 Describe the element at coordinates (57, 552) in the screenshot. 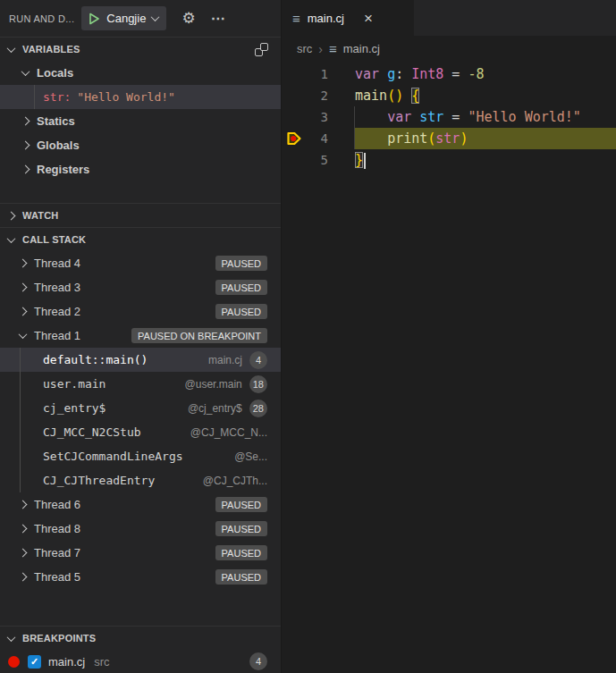

I see `thread-label: Thread 7` at that location.